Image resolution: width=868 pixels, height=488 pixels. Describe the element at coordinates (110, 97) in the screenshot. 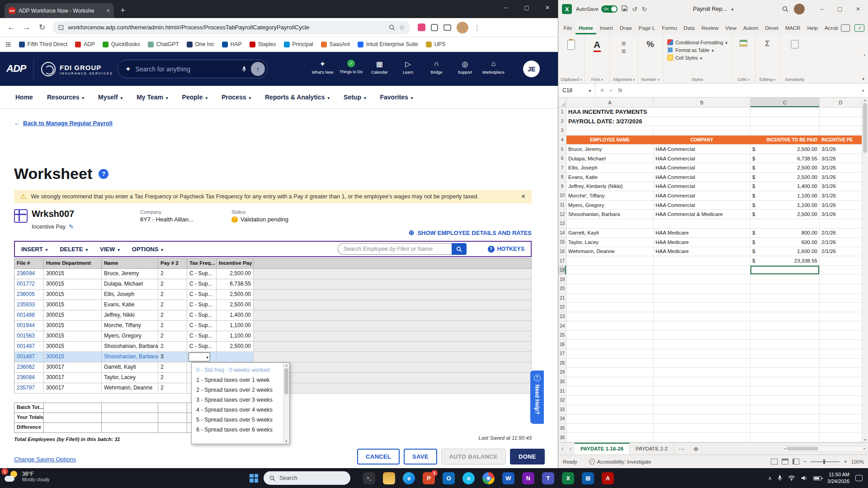

I see `nav-item: Myself` at that location.